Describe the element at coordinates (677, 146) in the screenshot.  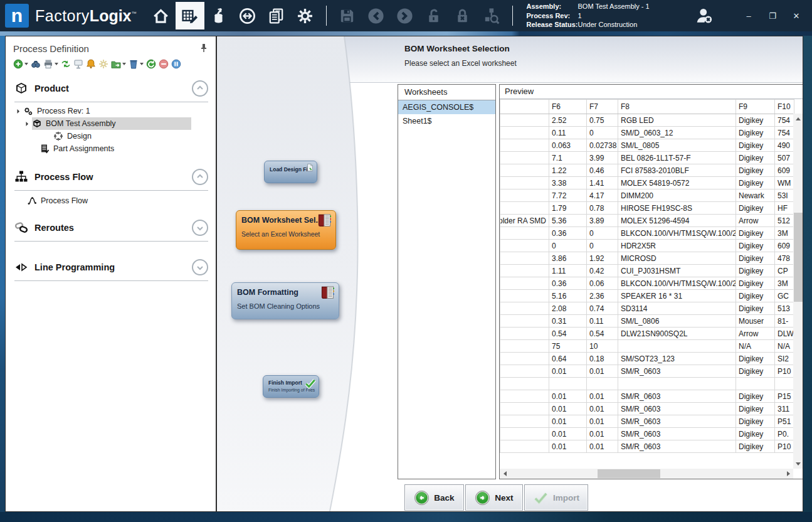
I see `table-cell: SM/L_0805` at that location.